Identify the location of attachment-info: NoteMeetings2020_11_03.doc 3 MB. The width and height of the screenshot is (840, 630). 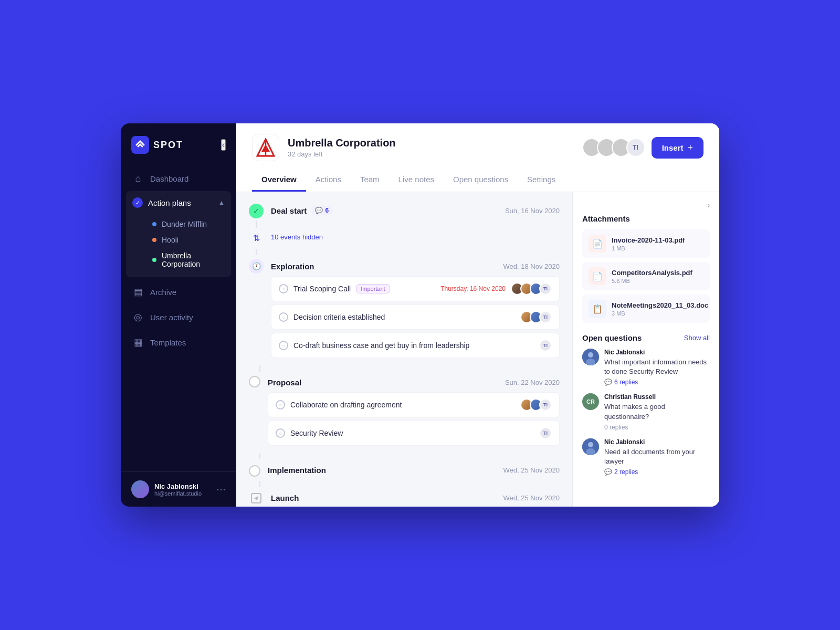
(660, 309).